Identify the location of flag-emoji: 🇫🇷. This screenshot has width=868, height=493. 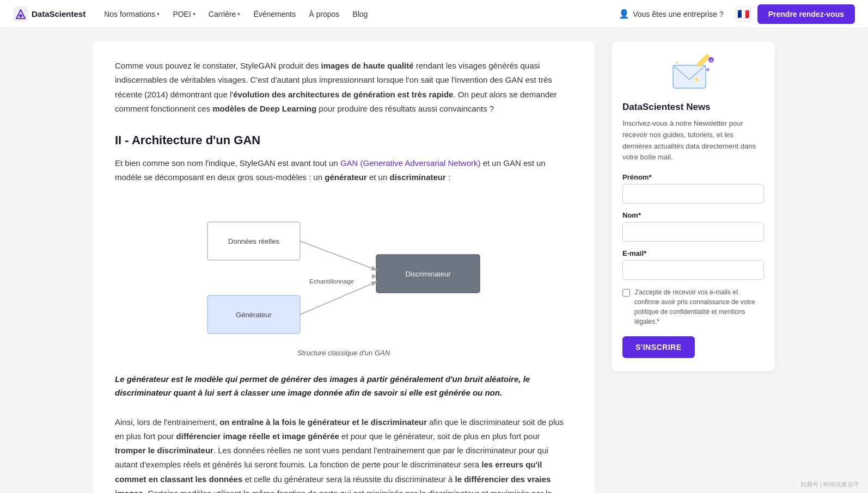
(743, 14).